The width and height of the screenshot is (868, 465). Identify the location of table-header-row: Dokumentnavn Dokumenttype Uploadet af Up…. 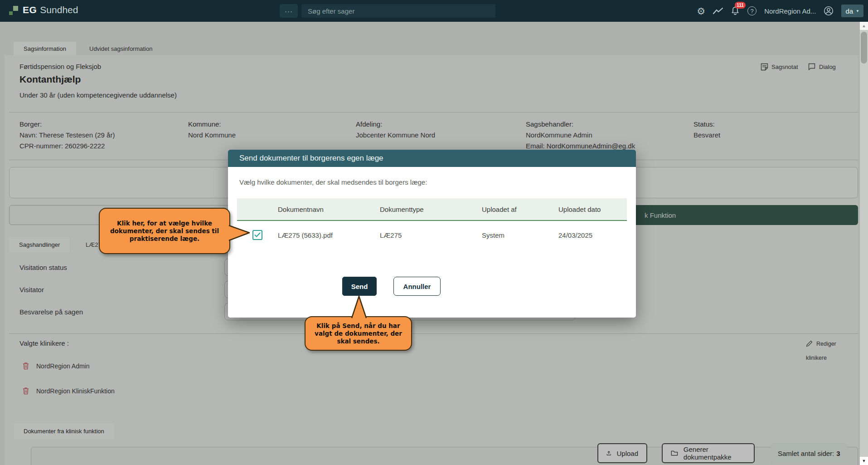
(432, 210).